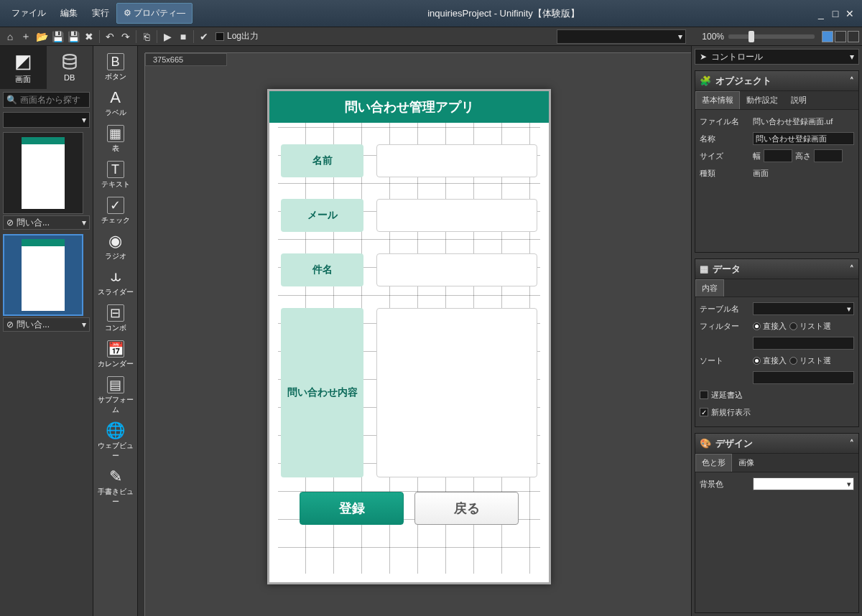  What do you see at coordinates (116, 68) in the screenshot?
I see `tool-button: Bボタン` at bounding box center [116, 68].